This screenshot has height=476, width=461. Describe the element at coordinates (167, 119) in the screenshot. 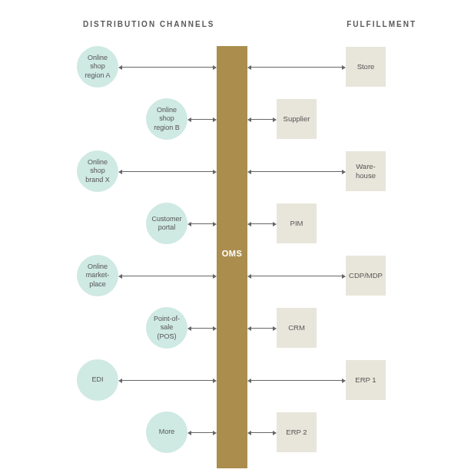

I see `channel-region-b: Onlineshopregion B` at that location.